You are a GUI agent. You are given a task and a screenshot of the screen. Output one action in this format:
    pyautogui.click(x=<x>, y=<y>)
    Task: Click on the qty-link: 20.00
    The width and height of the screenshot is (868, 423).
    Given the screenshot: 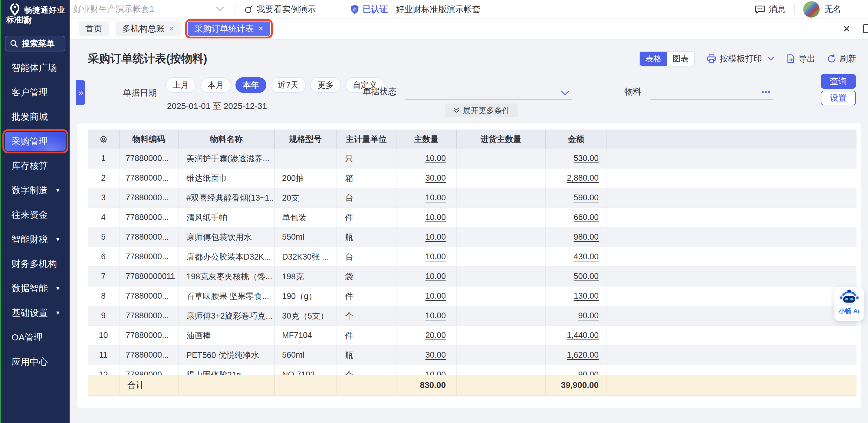 What is the action you would take?
    pyautogui.click(x=435, y=335)
    